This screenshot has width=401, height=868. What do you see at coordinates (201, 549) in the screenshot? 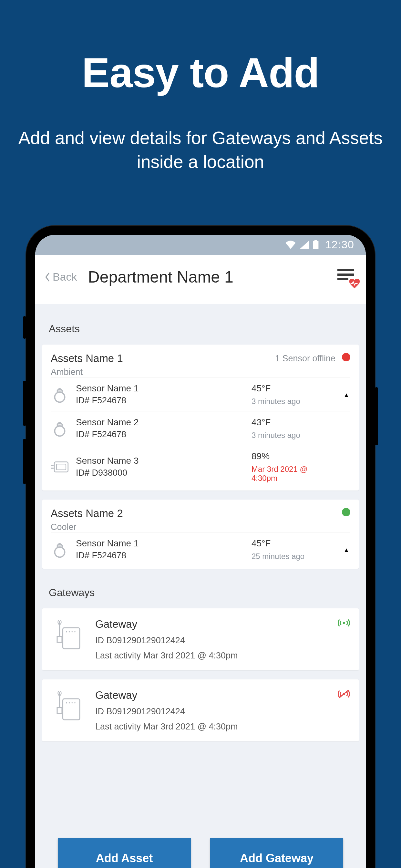
I see `sensor-row: Sensor Name 1 ID# F524678 45°F 25 minute…` at bounding box center [201, 549].